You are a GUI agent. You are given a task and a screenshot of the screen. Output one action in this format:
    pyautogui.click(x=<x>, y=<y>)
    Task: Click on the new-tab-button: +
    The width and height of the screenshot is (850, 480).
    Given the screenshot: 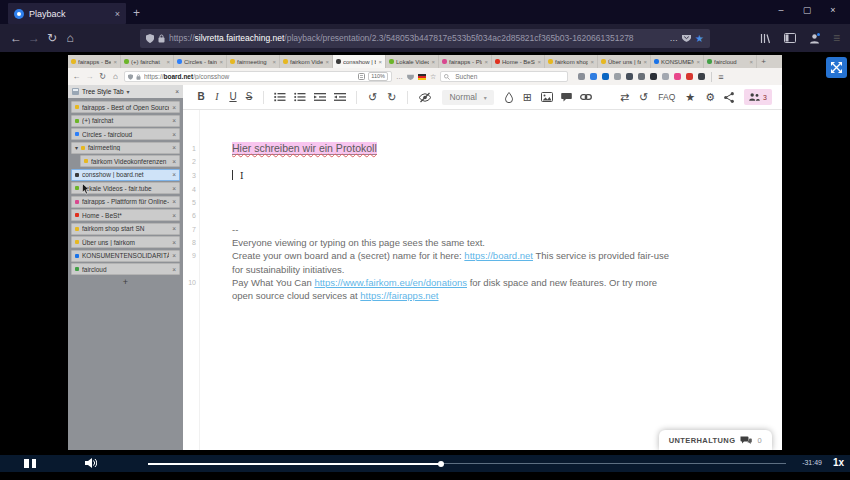 What is the action you would take?
    pyautogui.click(x=136, y=13)
    